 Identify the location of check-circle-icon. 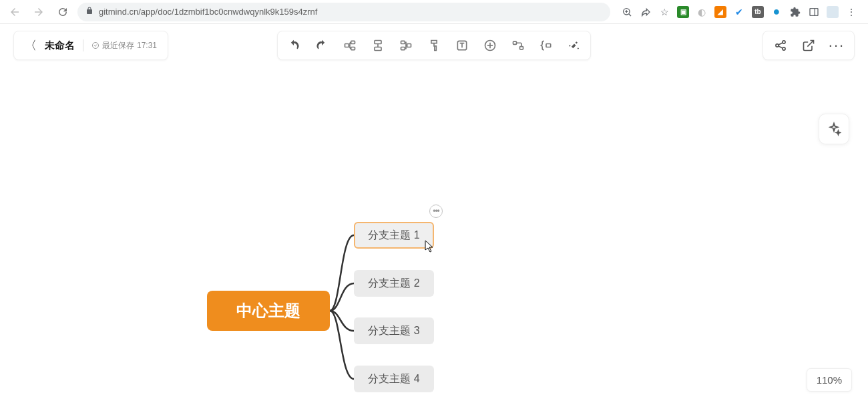
(95, 45).